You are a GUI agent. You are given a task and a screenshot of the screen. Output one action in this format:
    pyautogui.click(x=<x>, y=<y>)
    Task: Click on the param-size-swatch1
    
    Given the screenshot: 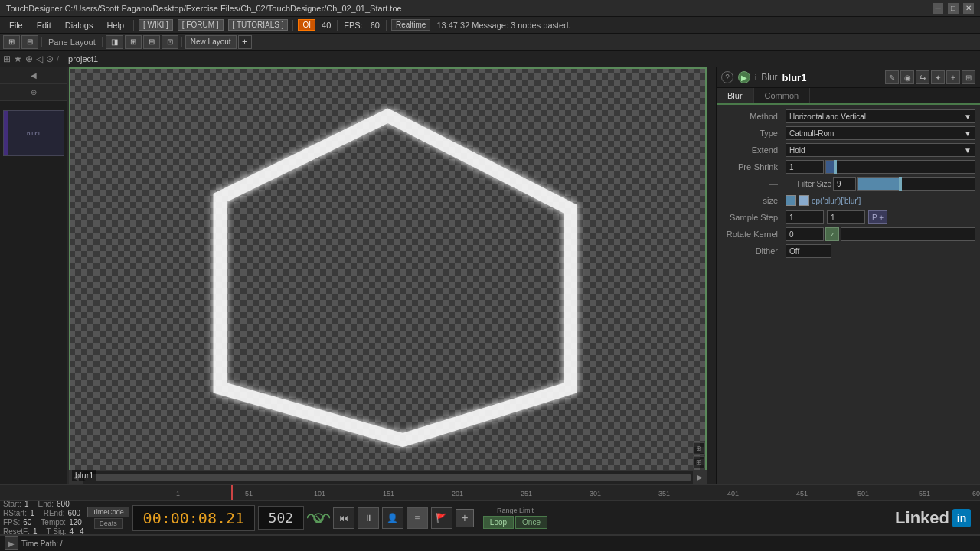 What is the action you would take?
    pyautogui.click(x=791, y=201)
    